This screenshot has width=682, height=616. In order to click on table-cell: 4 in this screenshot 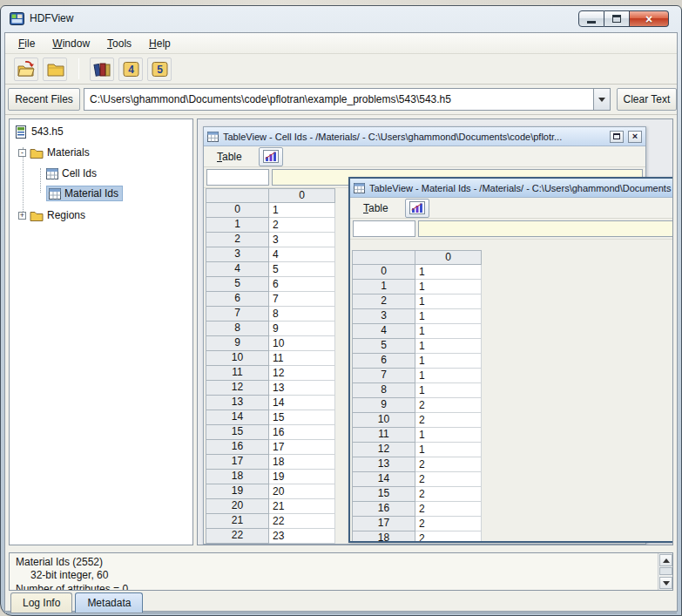, I will do `click(302, 254)`.